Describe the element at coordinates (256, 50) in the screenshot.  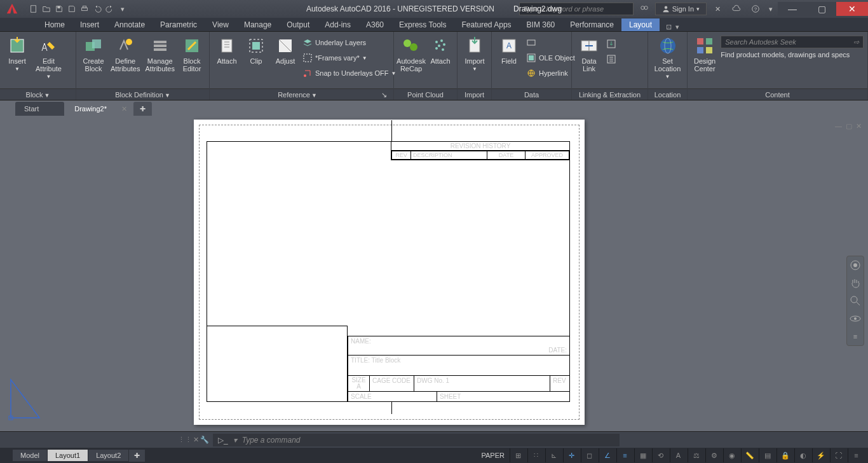
I see `clip-button: Clip` at that location.